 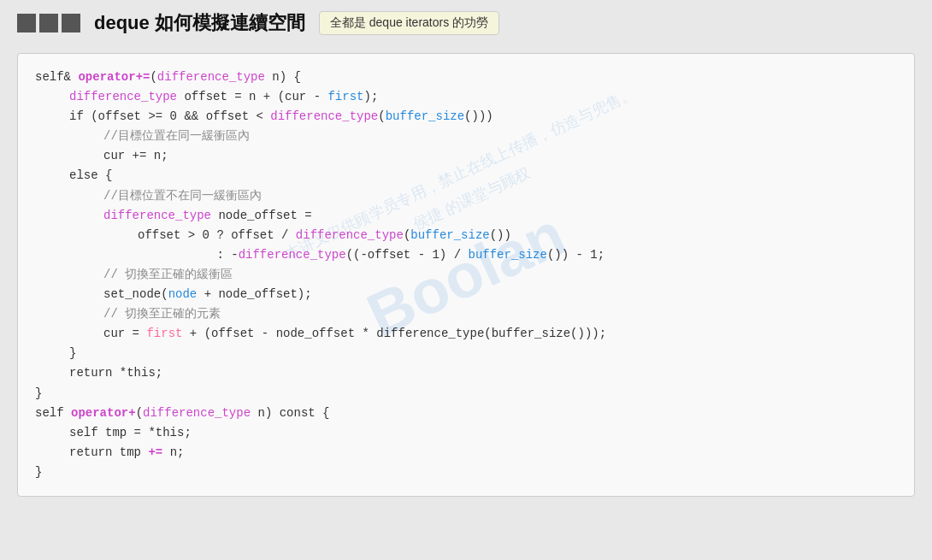 What do you see at coordinates (49, 23) in the screenshot?
I see `header-icons` at bounding box center [49, 23].